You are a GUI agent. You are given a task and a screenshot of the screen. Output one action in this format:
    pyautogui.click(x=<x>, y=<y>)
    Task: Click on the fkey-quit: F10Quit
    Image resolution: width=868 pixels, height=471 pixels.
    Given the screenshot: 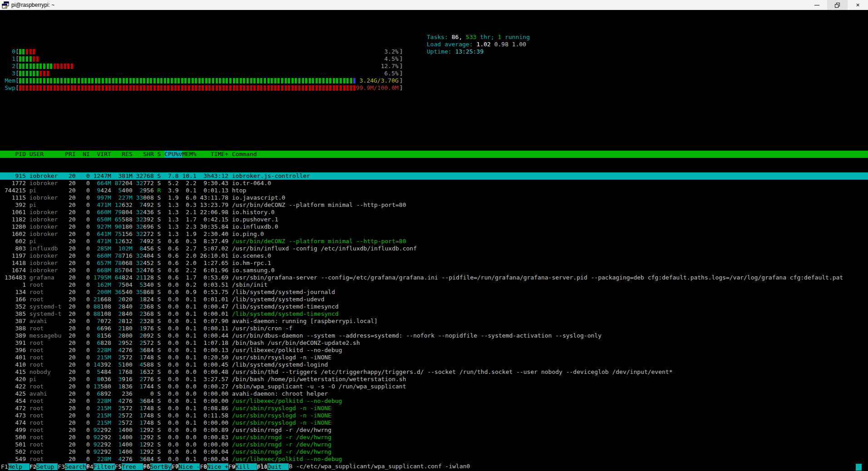 What is the action you would take?
    pyautogui.click(x=273, y=466)
    